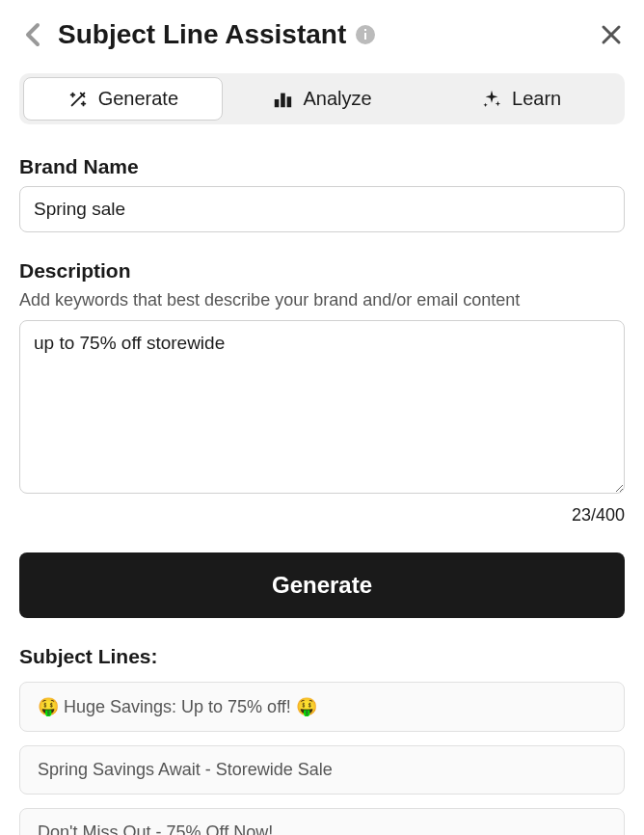 This screenshot has width=644, height=835. Describe the element at coordinates (521, 98) in the screenshot. I see `tab-learn: Learn` at that location.